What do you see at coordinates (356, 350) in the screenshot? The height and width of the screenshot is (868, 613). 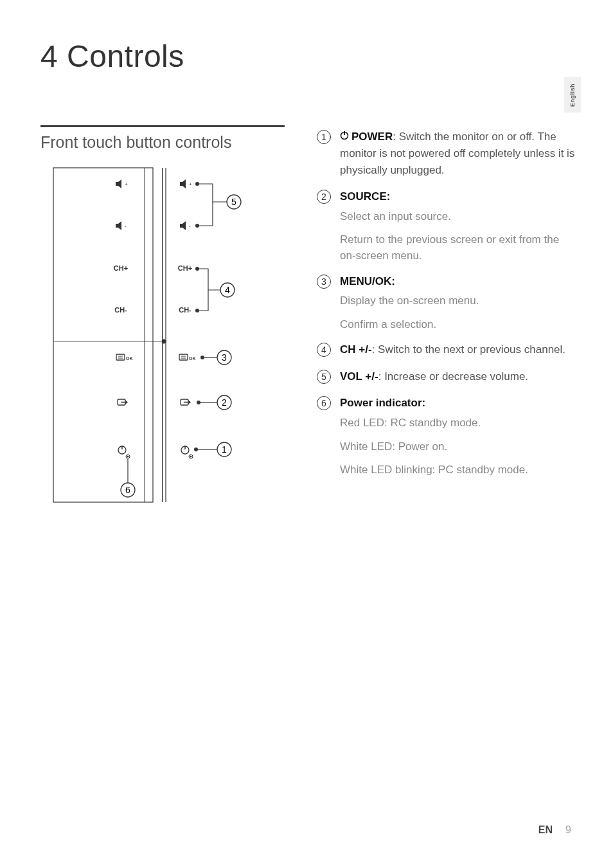 I see `control-label: CH +/-` at bounding box center [356, 350].